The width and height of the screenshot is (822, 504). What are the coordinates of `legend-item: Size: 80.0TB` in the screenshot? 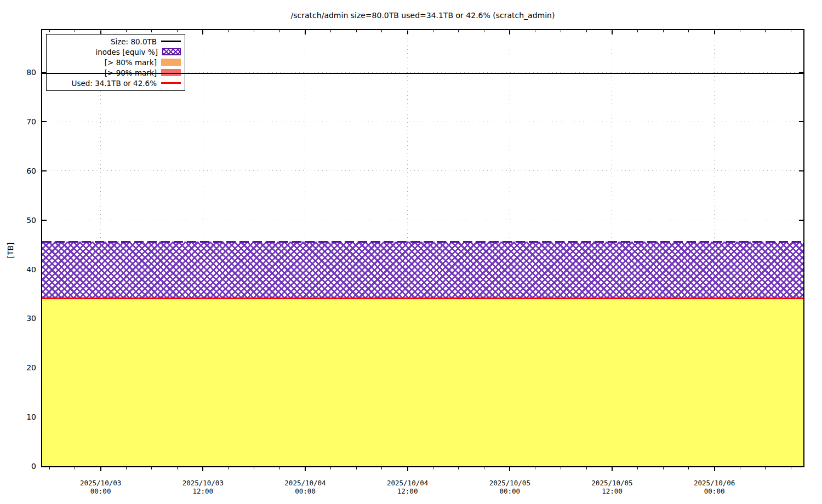 It's located at (116, 42).